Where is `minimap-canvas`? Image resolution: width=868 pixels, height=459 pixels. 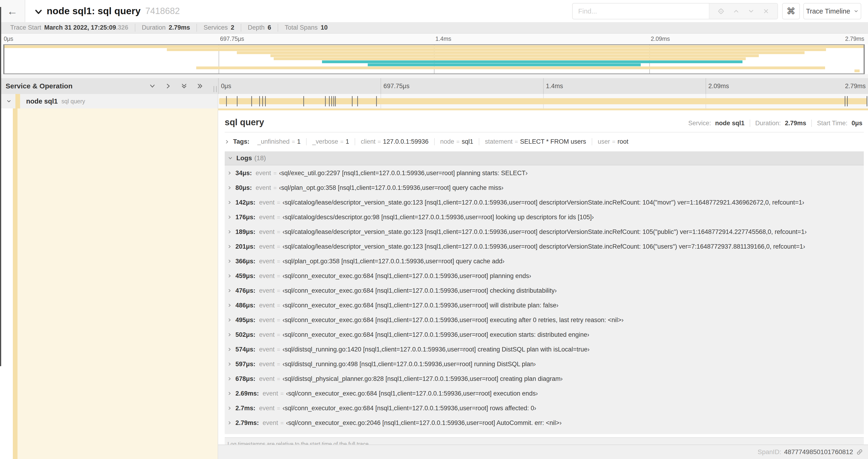
minimap-canvas is located at coordinates (434, 59).